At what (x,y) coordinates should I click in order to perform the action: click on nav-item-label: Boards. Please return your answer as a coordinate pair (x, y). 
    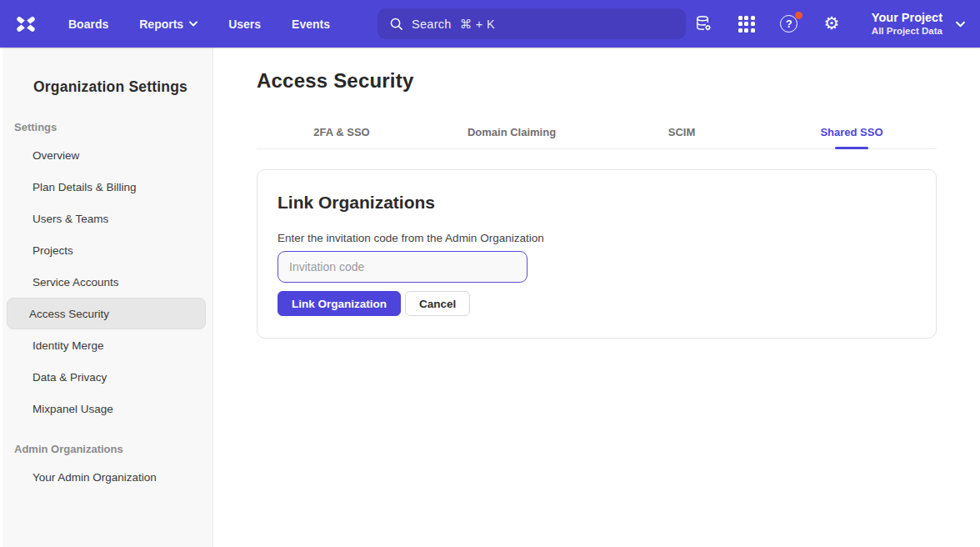
    Looking at the image, I should click on (88, 24).